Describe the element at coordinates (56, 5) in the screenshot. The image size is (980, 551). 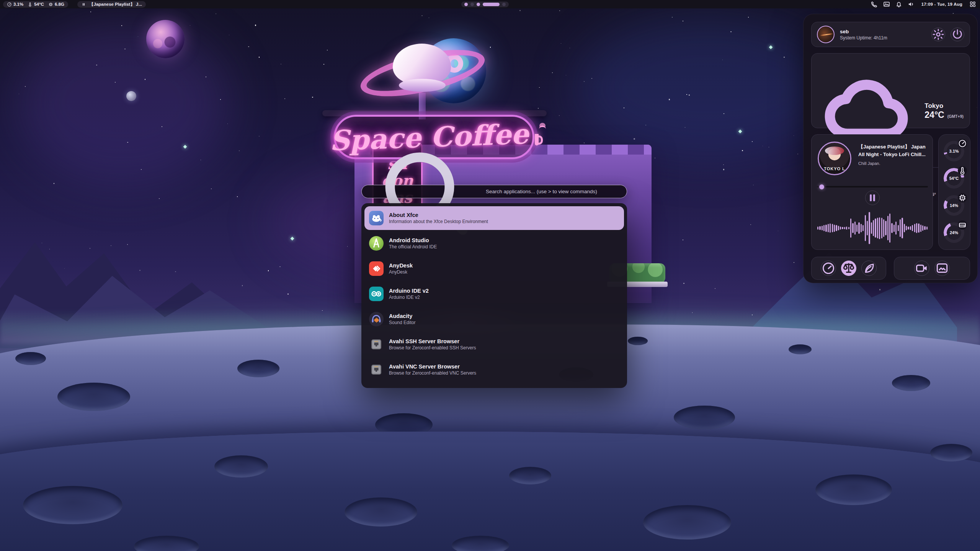
I see `stat-item: 6.8G` at that location.